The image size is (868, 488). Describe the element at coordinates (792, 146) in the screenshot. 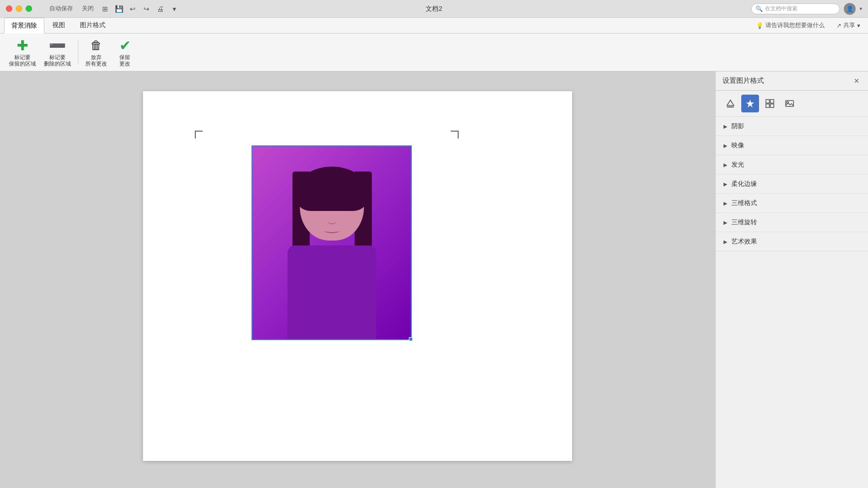

I see `section-reflection: ▶ 映像` at that location.